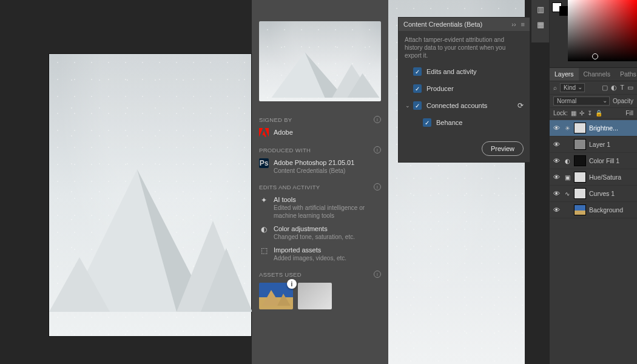 The height and width of the screenshot is (364, 637). What do you see at coordinates (464, 106) in the screenshot?
I see `checkbox-connected-accounts: ⌄ ✓ Connected accounts ⟳` at bounding box center [464, 106].